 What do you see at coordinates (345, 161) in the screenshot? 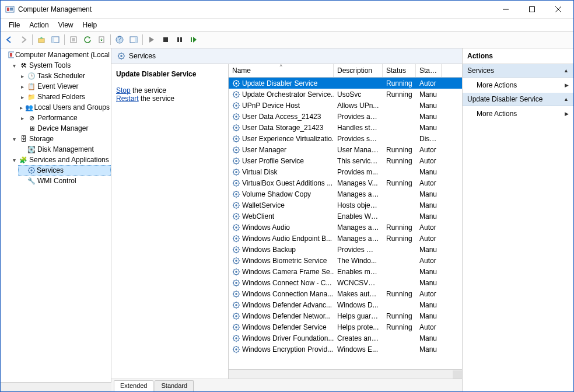
I see `service-row: User Profile ServiceThis service ...Runn…` at bounding box center [345, 161].